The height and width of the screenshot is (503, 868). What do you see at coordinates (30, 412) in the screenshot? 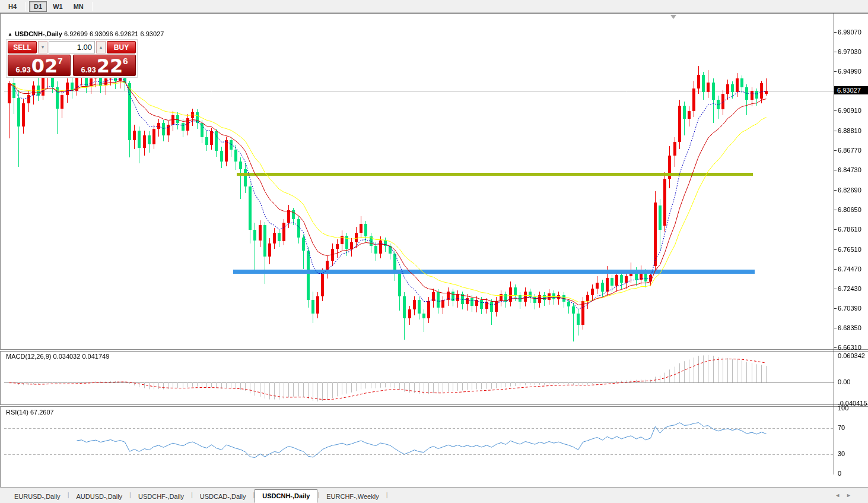
I see `rsi-indicator-label: RSI(14) 67.2607` at bounding box center [30, 412].